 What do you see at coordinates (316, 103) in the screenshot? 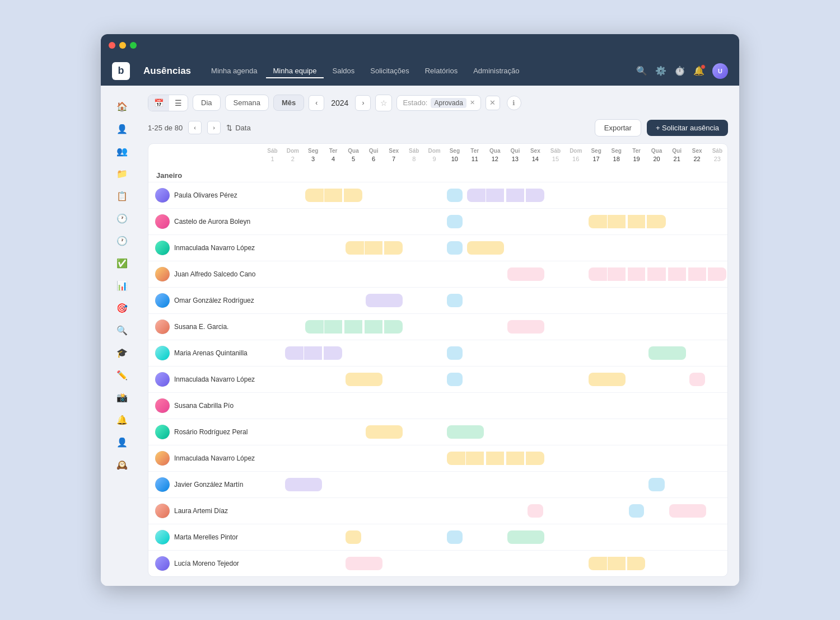
I see `prev-month-btn: ‹` at bounding box center [316, 103].